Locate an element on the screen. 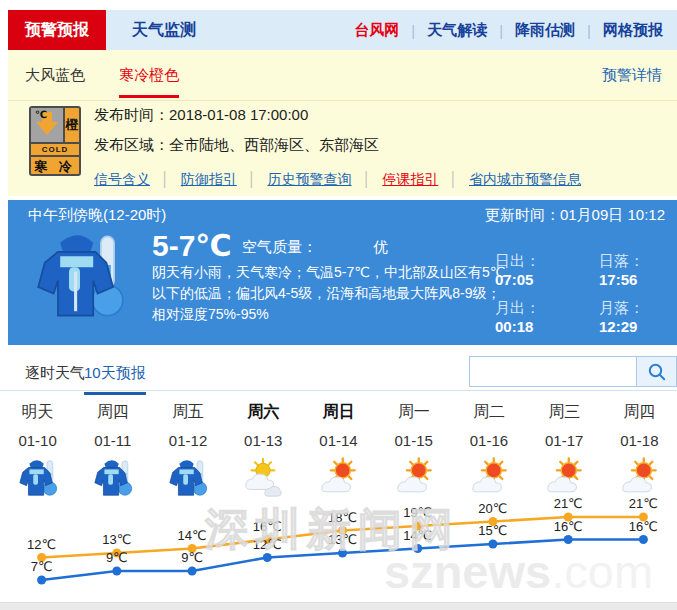  badge-temp-unit: ℃ is located at coordinates (41, 114).